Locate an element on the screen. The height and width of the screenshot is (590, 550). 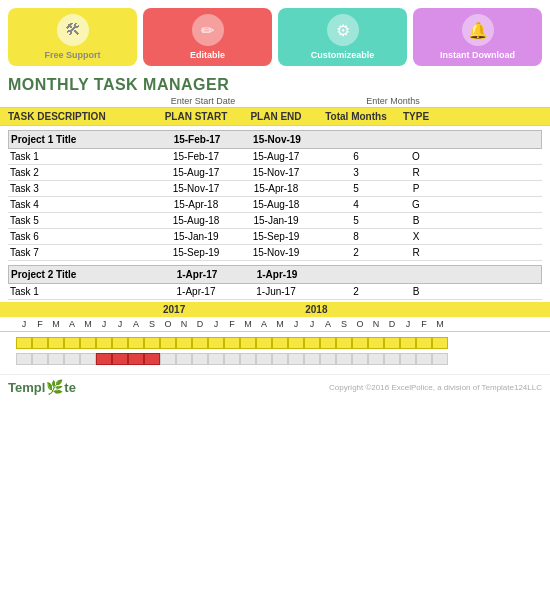
month-cell-0: J is located at coordinates (24, 324).